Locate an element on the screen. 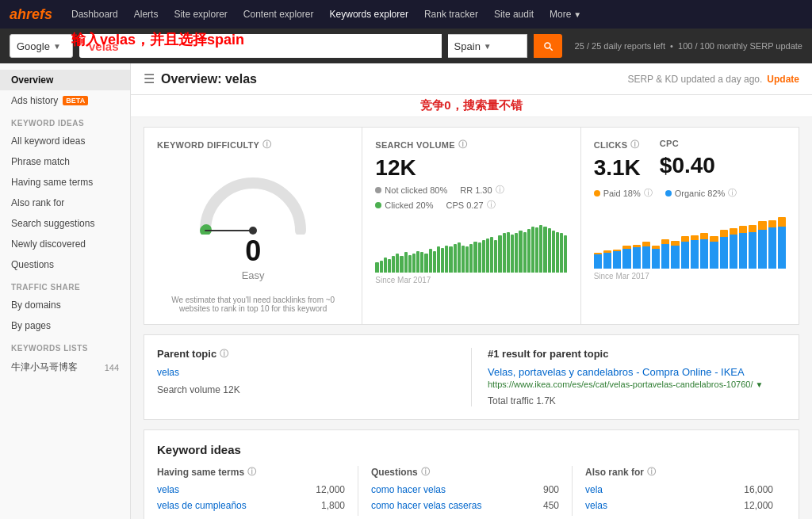 This screenshot has width=812, height=519. cps-info-icon: ⓘ is located at coordinates (492, 204).